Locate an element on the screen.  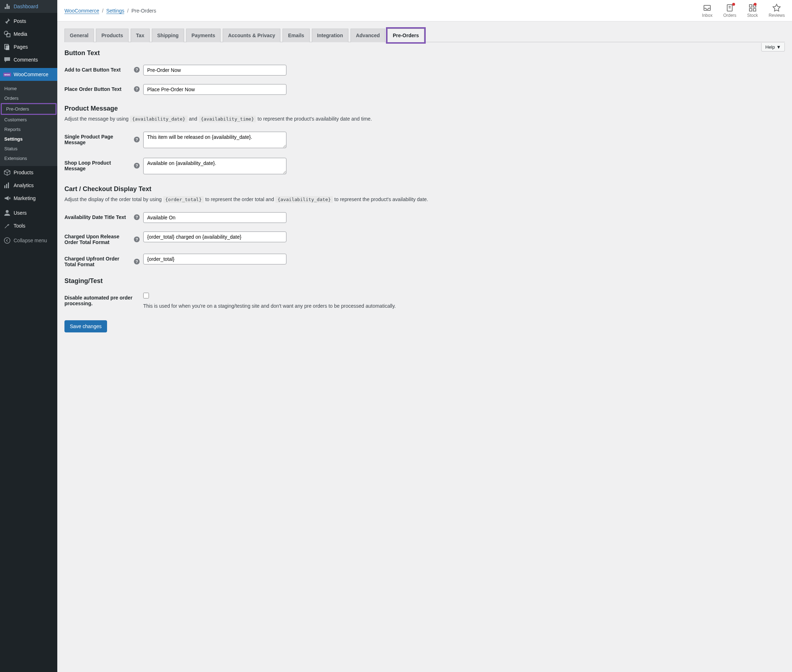
dashboard-icon is located at coordinates (7, 6).